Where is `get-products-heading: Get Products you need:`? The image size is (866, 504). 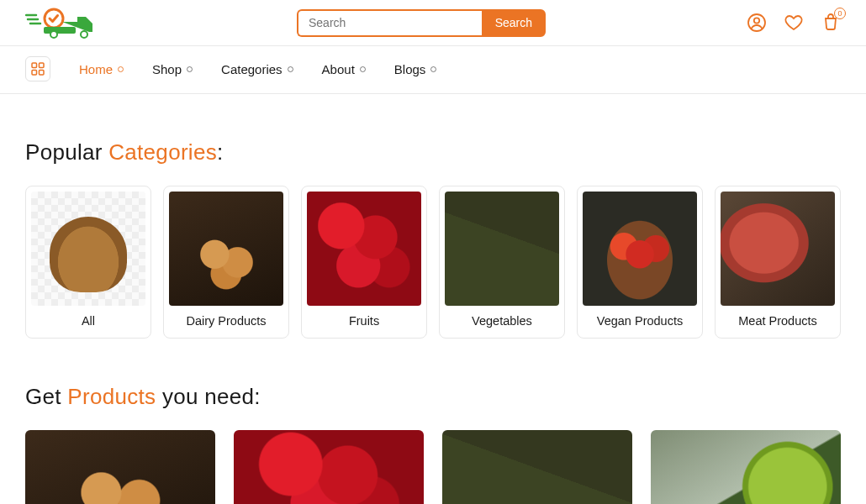 get-products-heading: Get Products you need: is located at coordinates (433, 396).